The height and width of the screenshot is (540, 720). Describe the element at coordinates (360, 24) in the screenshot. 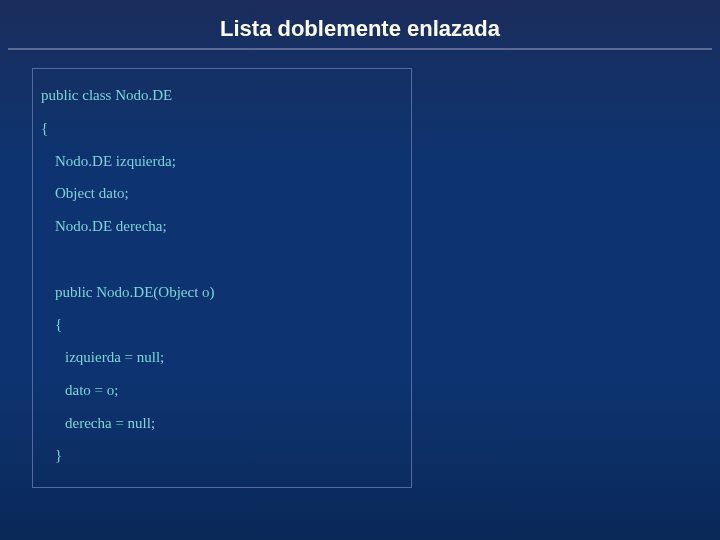

I see `title-area: Lista doblemente enlazada` at that location.